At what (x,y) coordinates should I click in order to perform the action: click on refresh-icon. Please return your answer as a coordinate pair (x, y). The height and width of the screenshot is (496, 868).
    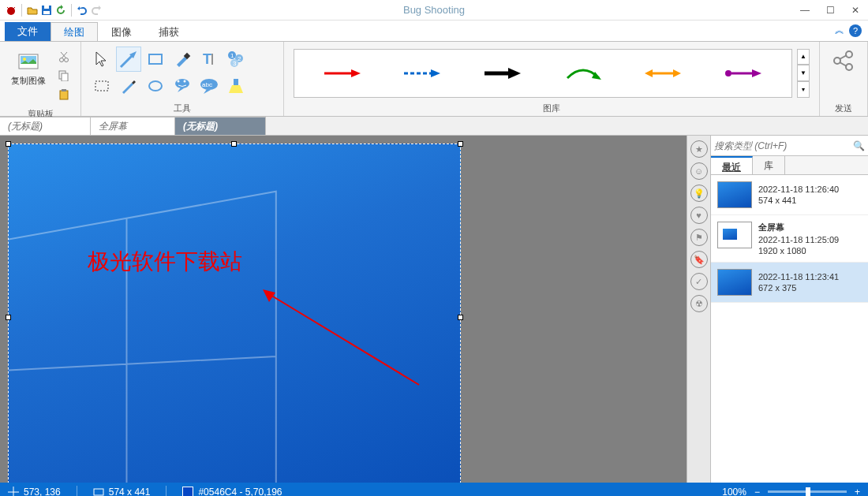
    Looking at the image, I should click on (61, 10).